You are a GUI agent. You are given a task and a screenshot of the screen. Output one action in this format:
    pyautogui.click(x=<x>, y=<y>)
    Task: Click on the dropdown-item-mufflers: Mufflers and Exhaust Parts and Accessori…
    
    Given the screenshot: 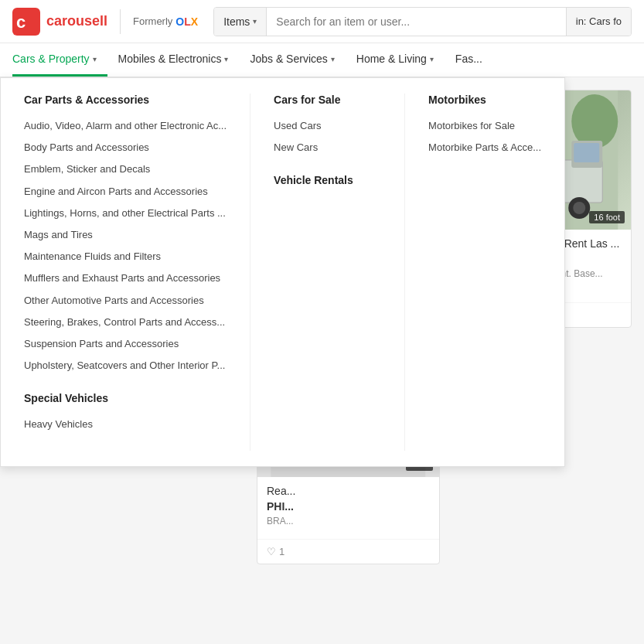 What is the action you would take?
    pyautogui.click(x=125, y=278)
    